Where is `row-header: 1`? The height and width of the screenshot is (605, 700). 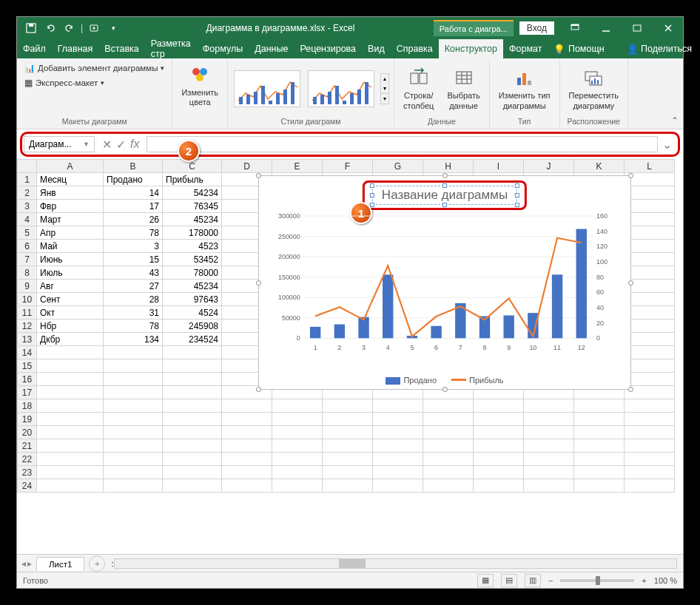
row-header: 1 is located at coordinates (27, 180).